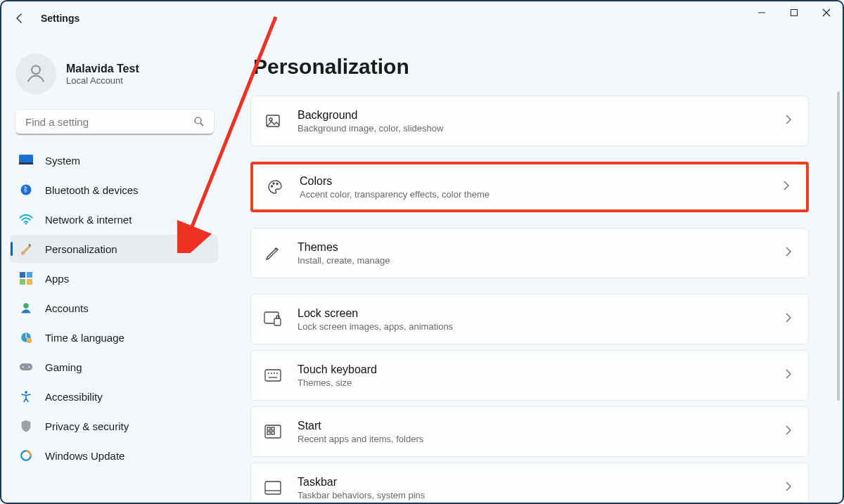 The image size is (844, 504). What do you see at coordinates (273, 253) in the screenshot?
I see `pen-icon` at bounding box center [273, 253].